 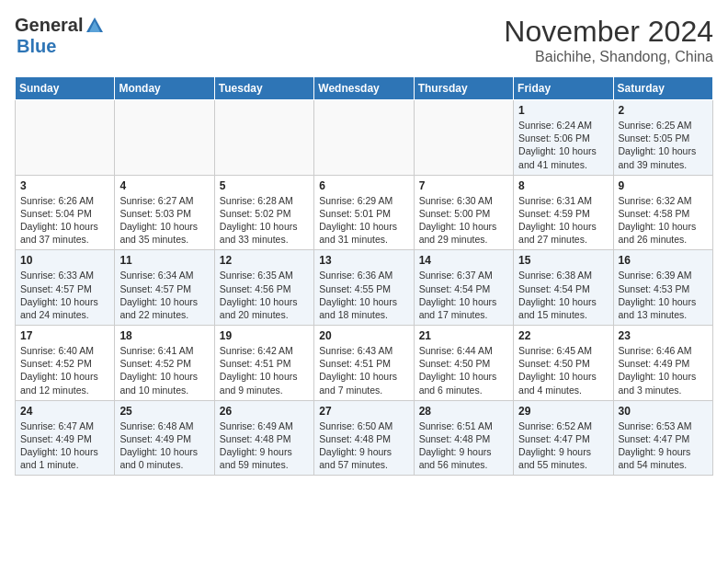 I want to click on calendar-day-cell: 12Sunrise: 6:35 AM Sunset: 4:56 PM Dayli…, so click(x=264, y=288).